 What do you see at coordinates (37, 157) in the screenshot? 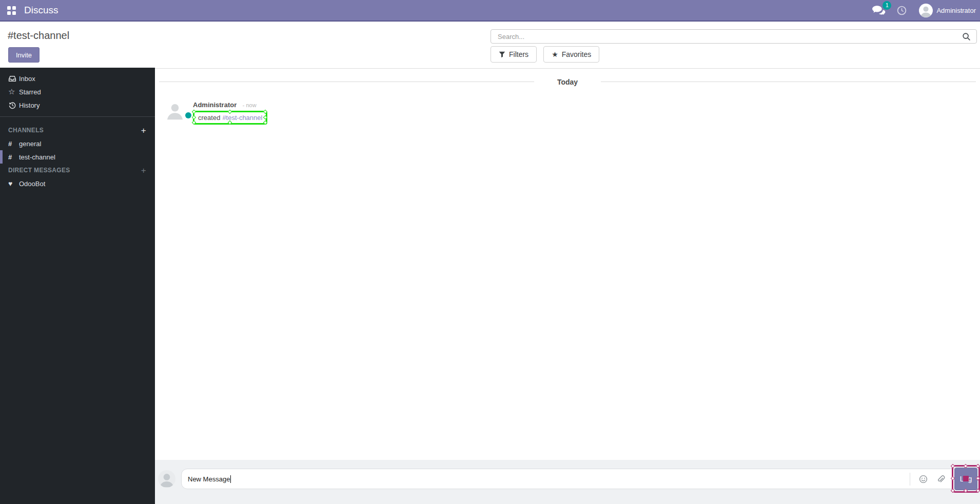
I see `channel-label: test-channel` at bounding box center [37, 157].